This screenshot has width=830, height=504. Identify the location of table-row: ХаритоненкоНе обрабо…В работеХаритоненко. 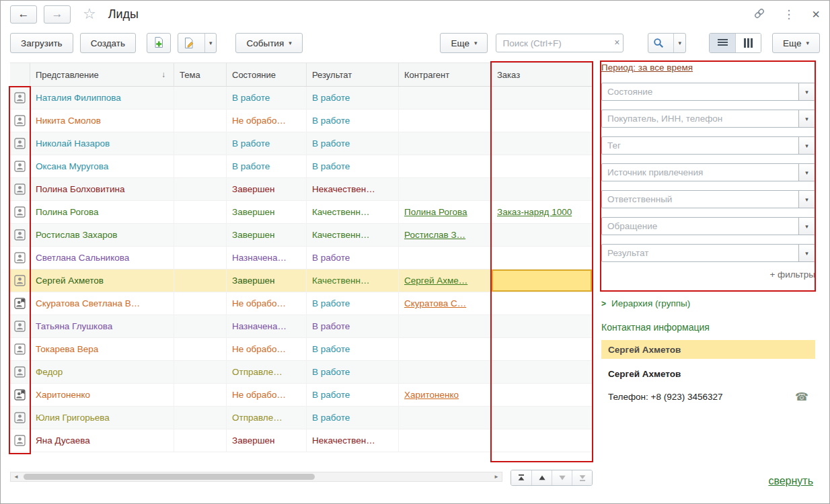
(301, 395).